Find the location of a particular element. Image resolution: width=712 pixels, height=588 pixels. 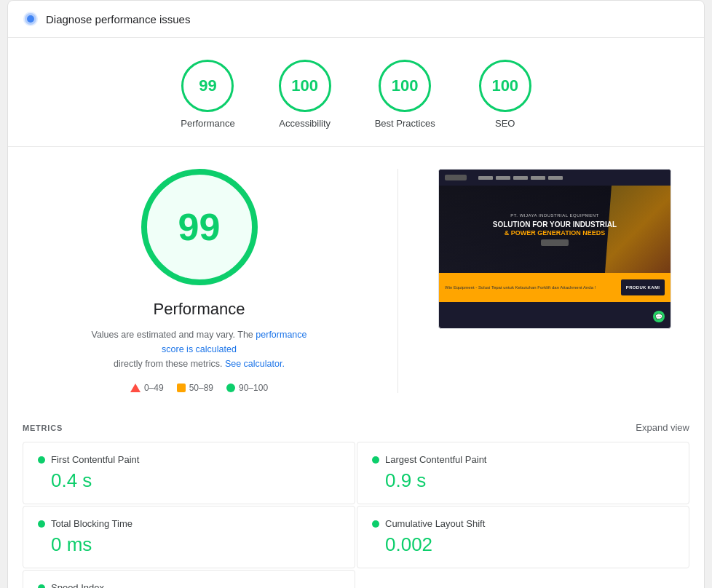

site-hero-line2: & POWER GENERATION NEEDS is located at coordinates (555, 233).